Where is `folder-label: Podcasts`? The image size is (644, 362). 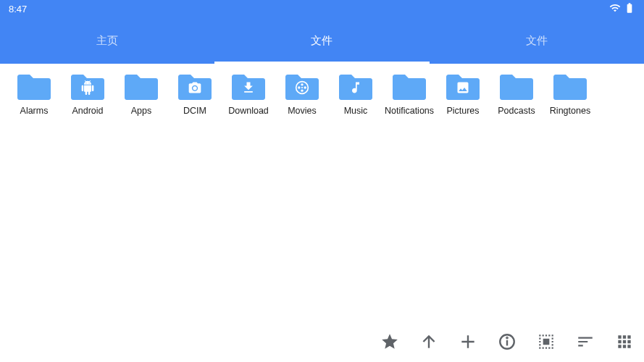 folder-label: Podcasts is located at coordinates (516, 111).